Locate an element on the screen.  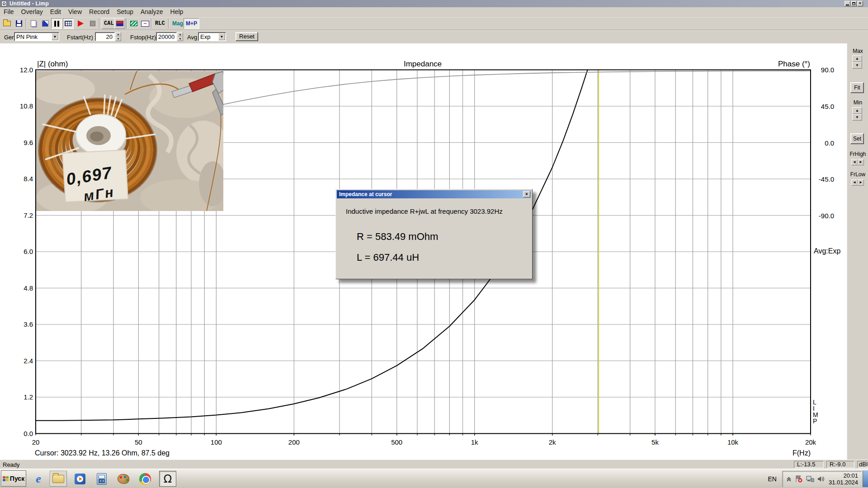
omega-icon: Ω is located at coordinates (168, 479).